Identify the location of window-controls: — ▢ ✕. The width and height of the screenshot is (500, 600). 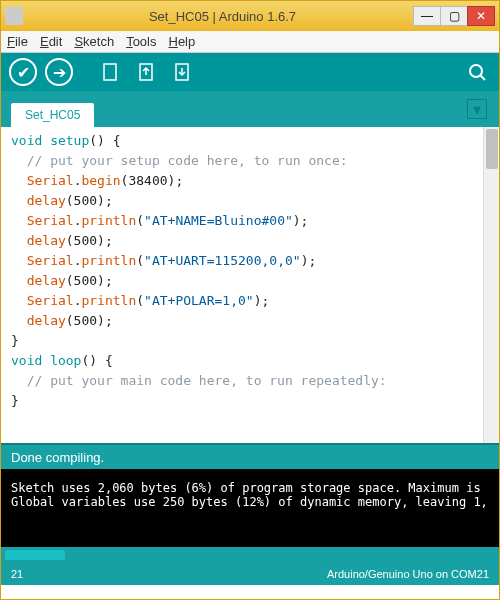
(454, 16).